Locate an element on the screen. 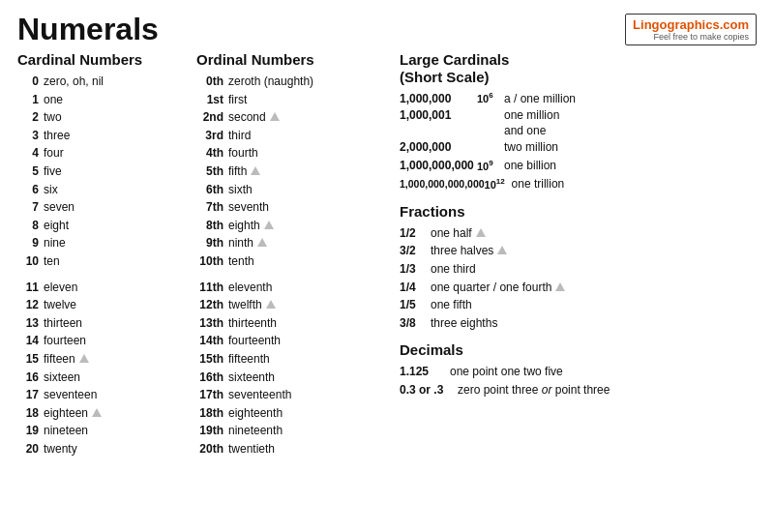  list-item: 15fifteen is located at coordinates (103, 360).